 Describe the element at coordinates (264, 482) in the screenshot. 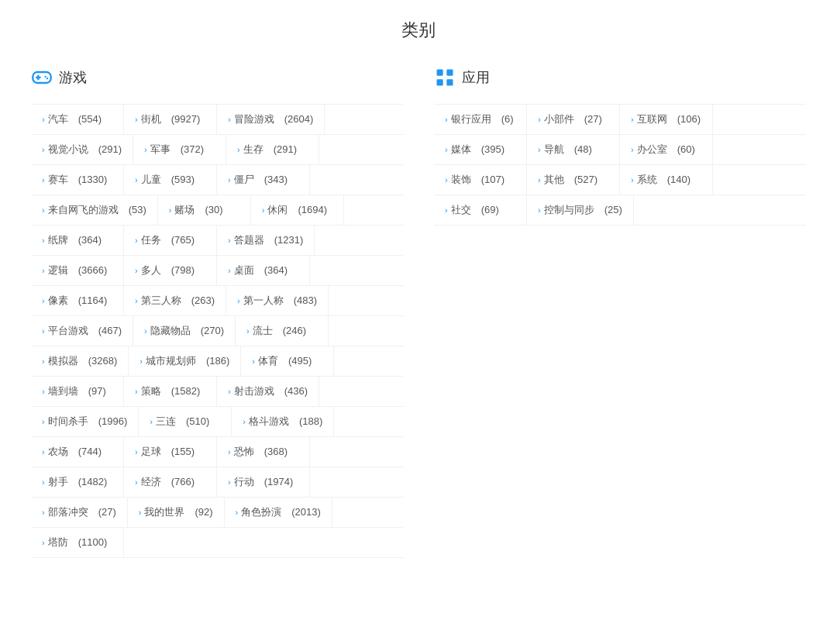

I see `tag-item: ›行动 (1974)` at that location.